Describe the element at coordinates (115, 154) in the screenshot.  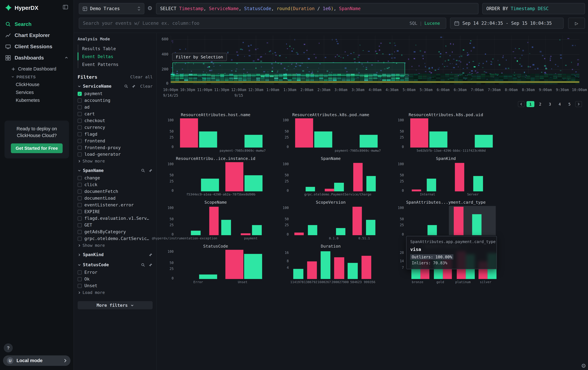
I see `filter-option-load-generator: load-generator` at that location.